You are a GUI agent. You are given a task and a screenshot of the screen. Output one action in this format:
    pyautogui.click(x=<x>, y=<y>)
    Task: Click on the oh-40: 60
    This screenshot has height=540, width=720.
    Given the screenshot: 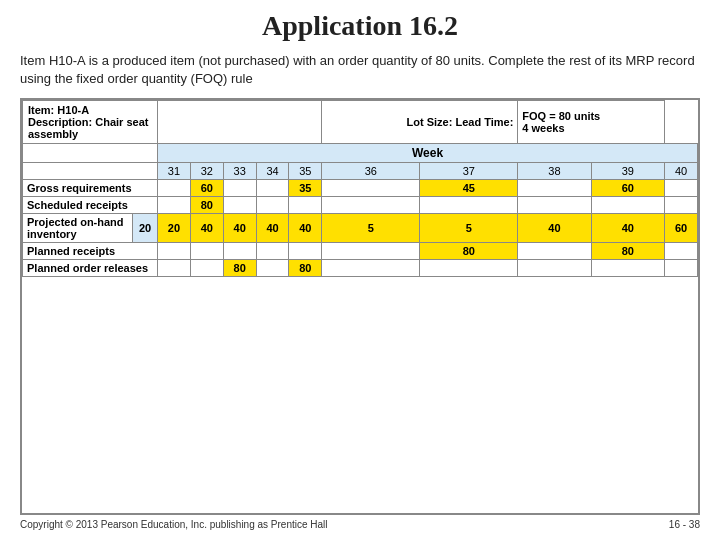 What is the action you would take?
    pyautogui.click(x=682, y=228)
    